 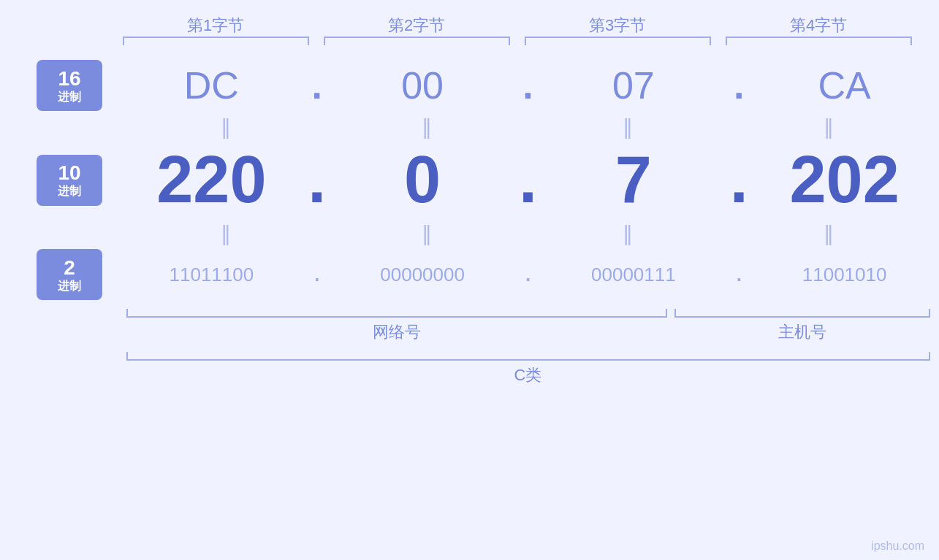 I want to click on bin-row: 2 进制 11011100 . 00000000 . 00000111 . 11…, so click(x=469, y=275).